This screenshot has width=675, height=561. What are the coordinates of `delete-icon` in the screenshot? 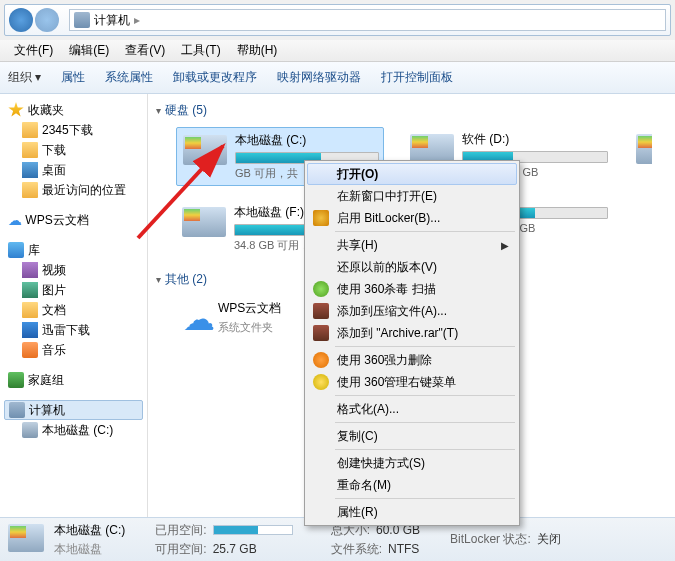 It's located at (321, 360).